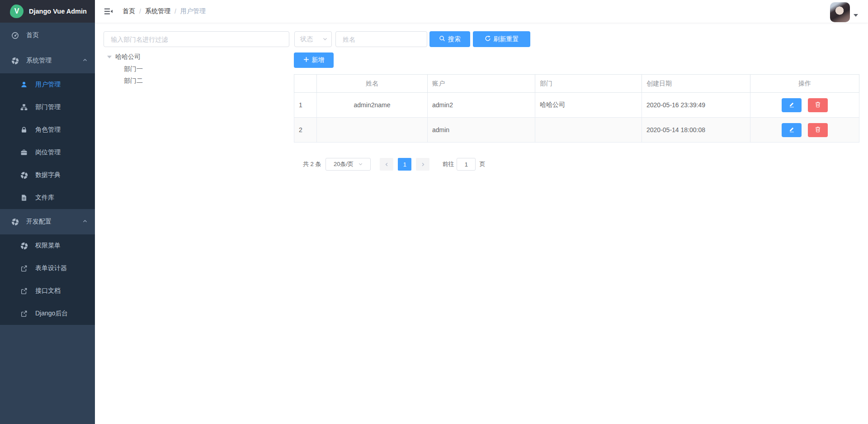 Image resolution: width=868 pixels, height=424 pixels. I want to click on sidebar-item-label: 数据字典, so click(48, 175).